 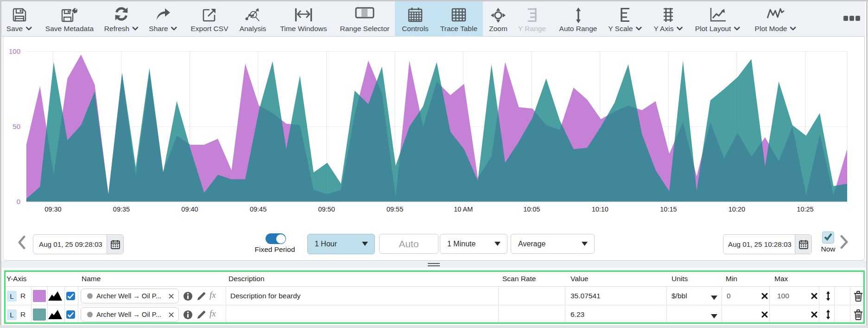 What do you see at coordinates (190, 209) in the screenshot?
I see `svg-text: 09:40` at bounding box center [190, 209].